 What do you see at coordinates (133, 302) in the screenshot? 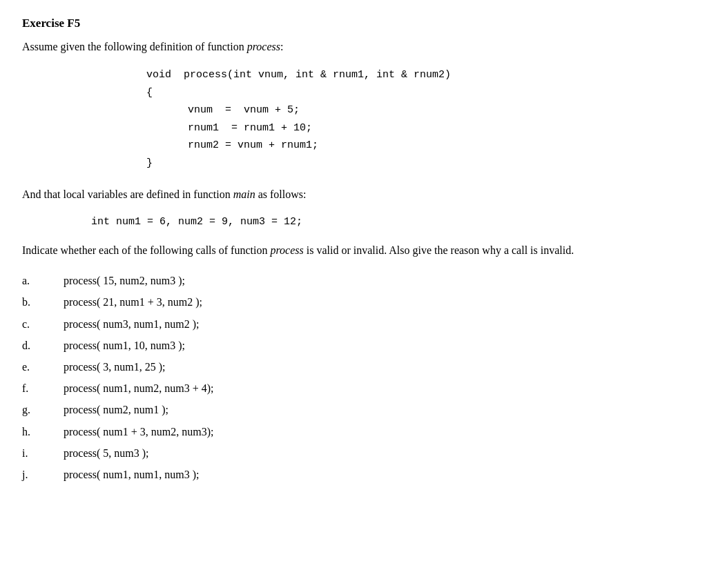
I see `call-code: process( 21, num1 + 3, num2 );` at bounding box center [133, 302].